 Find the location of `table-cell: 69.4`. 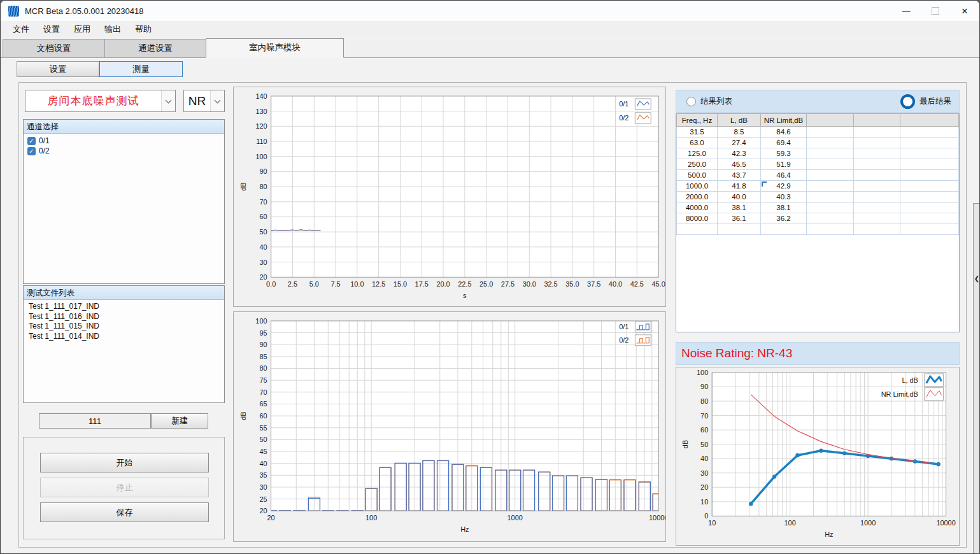

table-cell: 69.4 is located at coordinates (784, 143).